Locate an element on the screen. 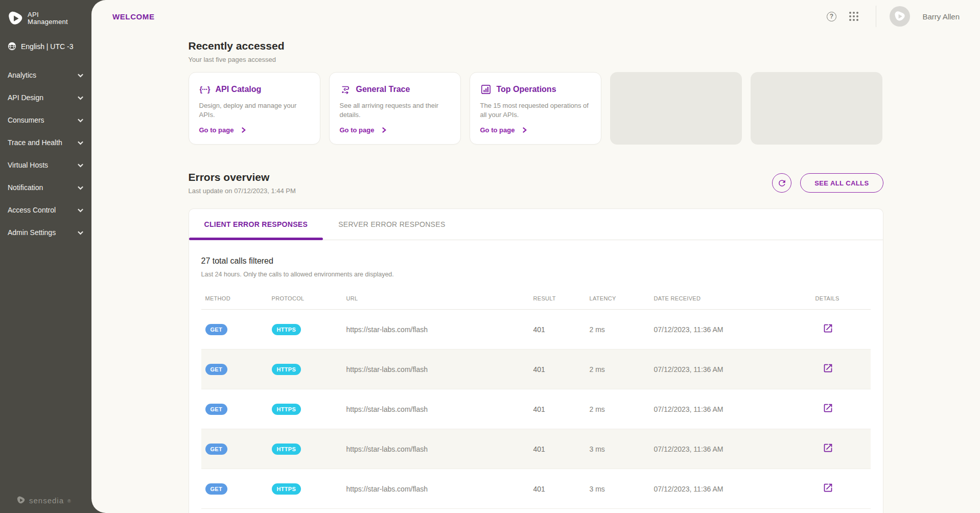 The height and width of the screenshot is (513, 980). tab-server-error-responses: SERVER ERROR RESPONSES is located at coordinates (391, 224).